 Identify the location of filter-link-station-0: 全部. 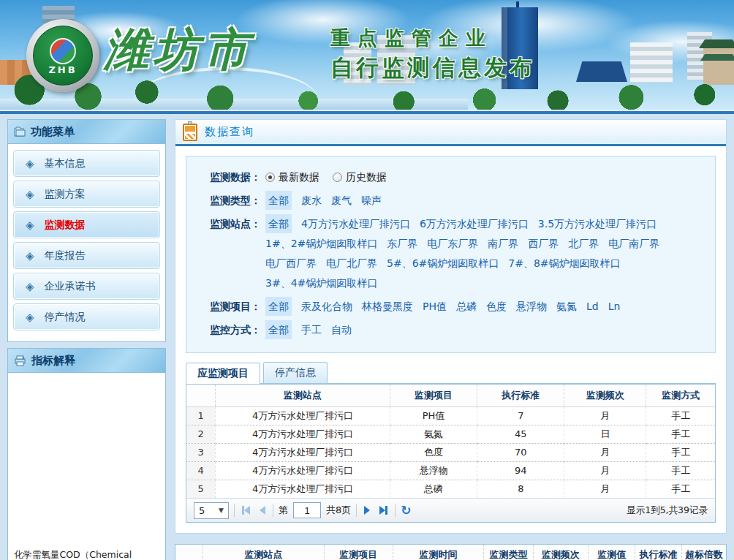
(279, 224).